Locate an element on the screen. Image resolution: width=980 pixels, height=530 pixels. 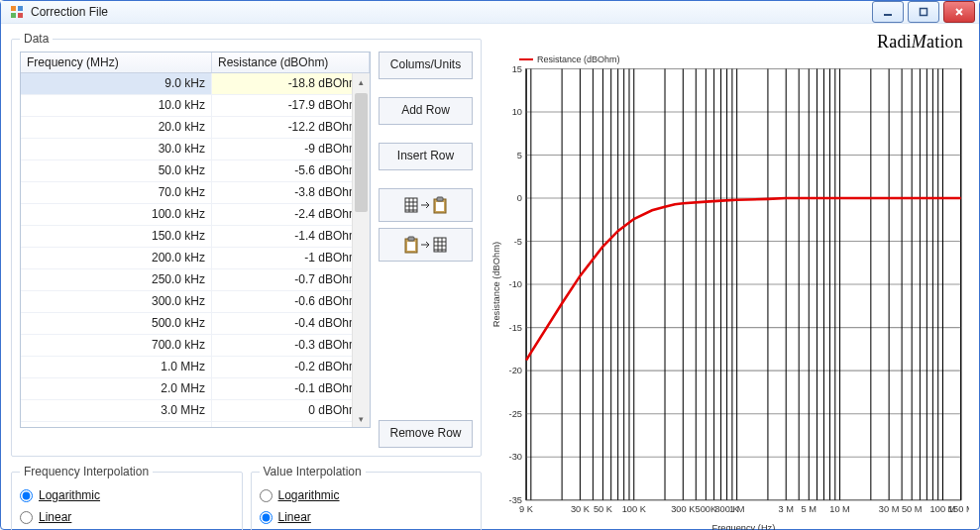
freq-interp-linear-radio: Linear is located at coordinates (127, 517).